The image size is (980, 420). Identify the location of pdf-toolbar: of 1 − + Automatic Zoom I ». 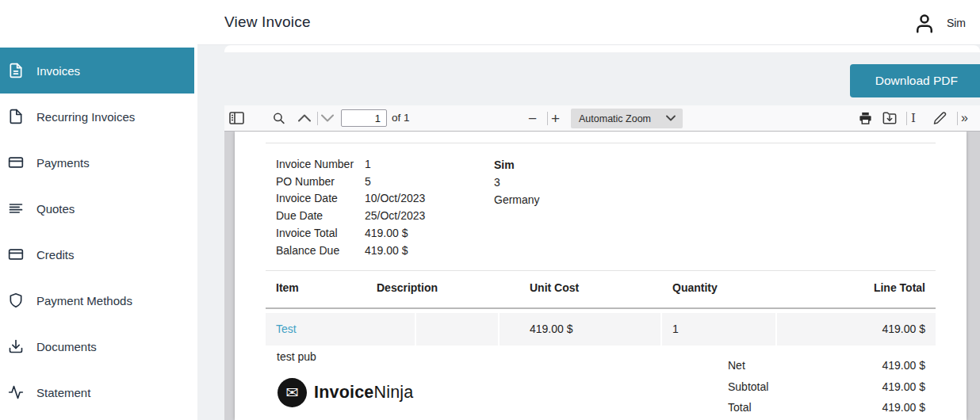
(603, 119).